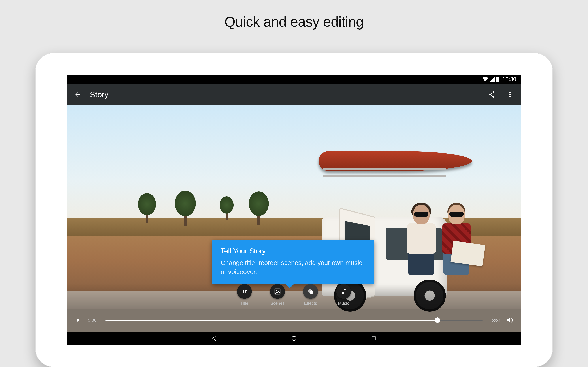  Describe the element at coordinates (78, 320) in the screenshot. I see `play-button` at that location.